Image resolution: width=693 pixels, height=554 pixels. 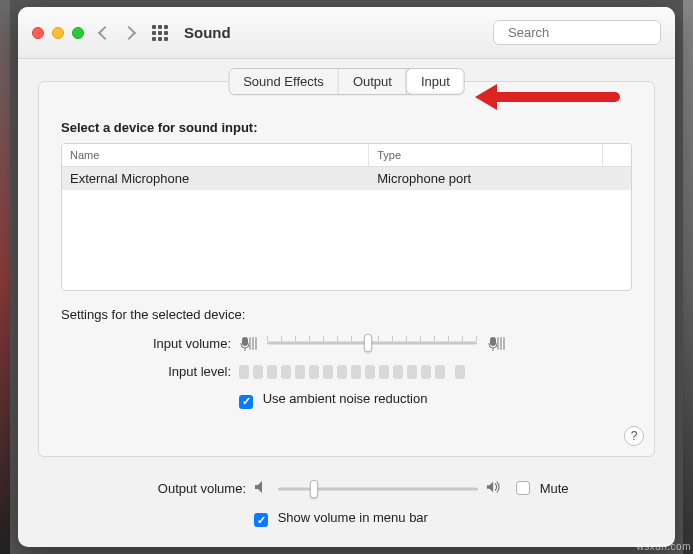 What do you see at coordinates (500, 178) in the screenshot?
I see `device-type: Microphone port` at bounding box center [500, 178].